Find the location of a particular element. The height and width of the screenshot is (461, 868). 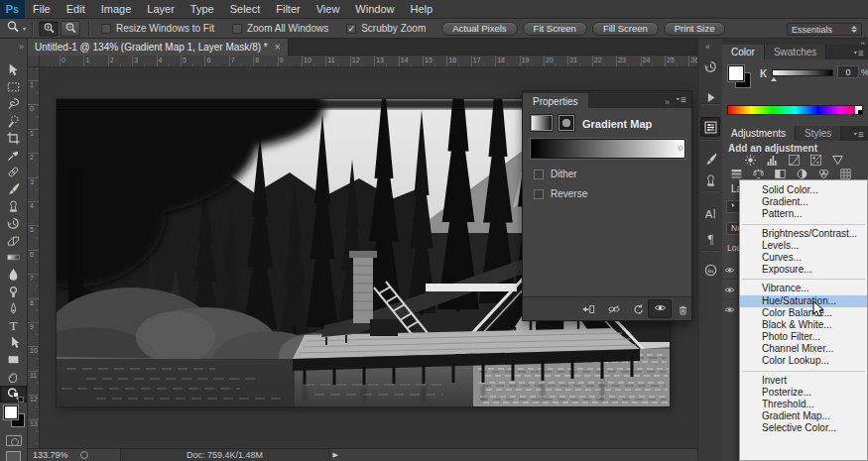

kuler-panel-icon: ku is located at coordinates (710, 270).